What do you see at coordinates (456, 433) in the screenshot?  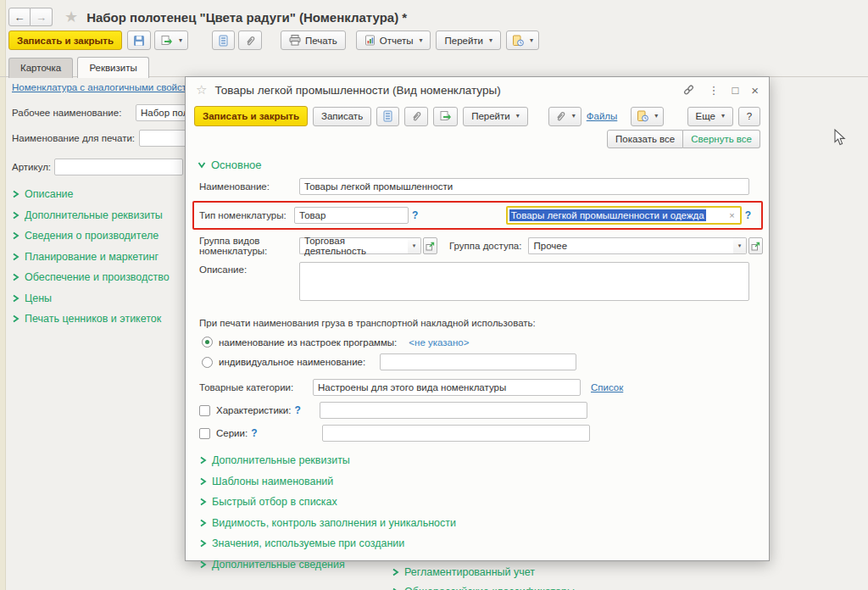 I see `series-input` at bounding box center [456, 433].